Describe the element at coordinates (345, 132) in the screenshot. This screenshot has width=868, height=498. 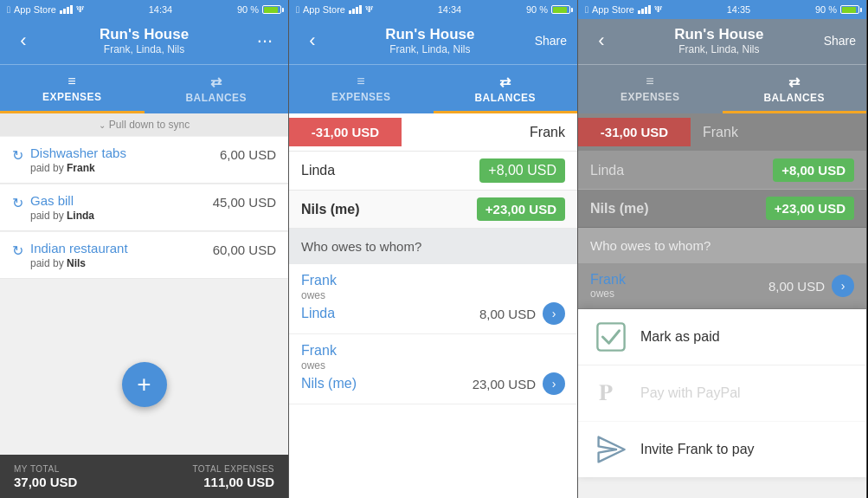
I see `balance-amount-frank: -31,00 USD` at that location.